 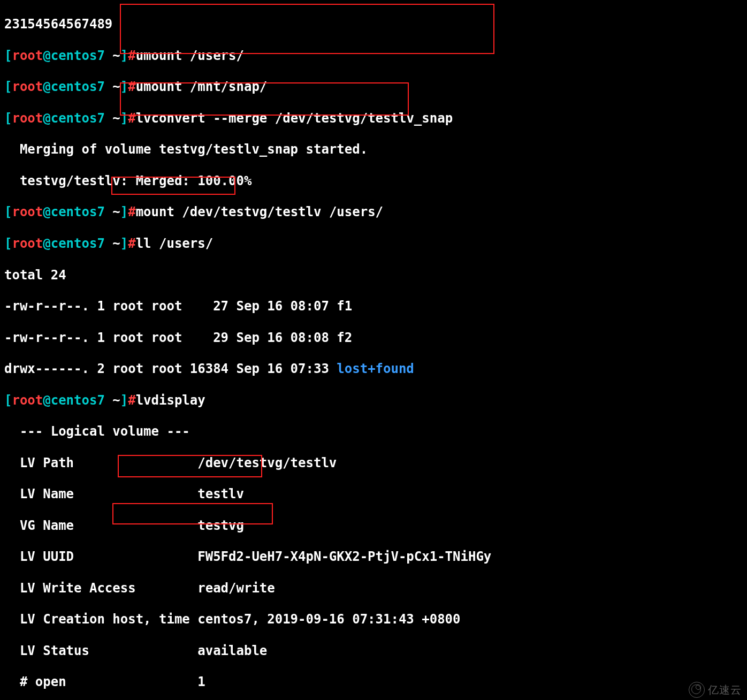 What do you see at coordinates (374, 526) in the screenshot?
I see `output-line: VG Name testvg` at bounding box center [374, 526].